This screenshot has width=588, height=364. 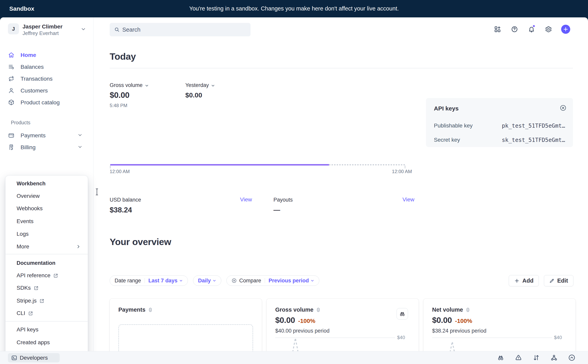 I want to click on edit-button: Edit, so click(x=559, y=281).